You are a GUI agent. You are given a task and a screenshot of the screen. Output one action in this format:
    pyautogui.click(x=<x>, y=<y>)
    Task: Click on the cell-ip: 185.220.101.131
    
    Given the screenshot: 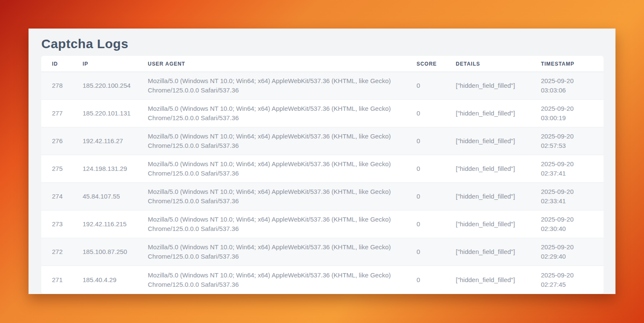 What is the action you would take?
    pyautogui.click(x=105, y=113)
    